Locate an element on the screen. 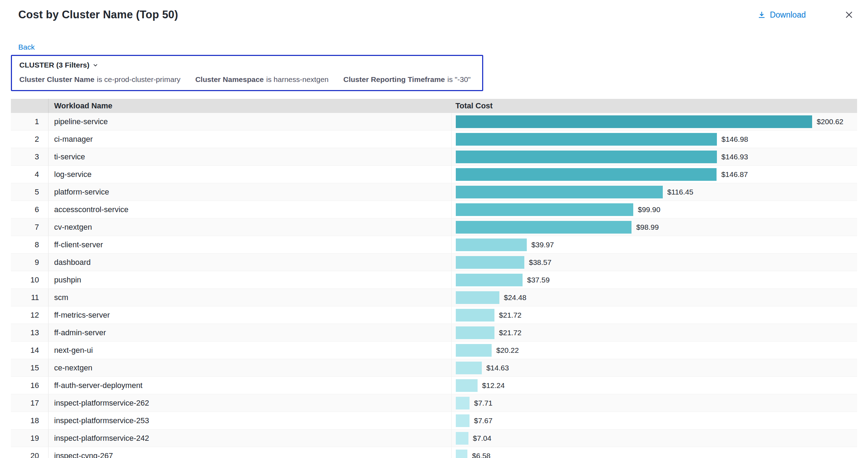 This screenshot has width=868, height=458. row-rank: 11 is located at coordinates (30, 298).